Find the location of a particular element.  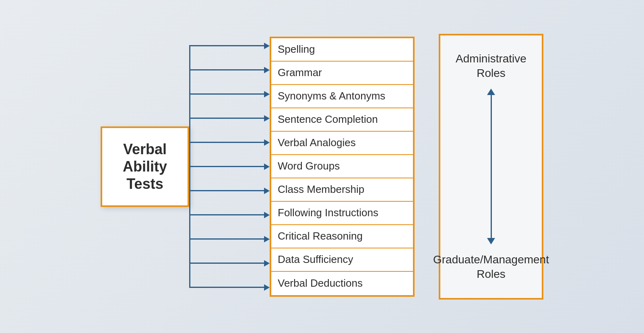

double-arrow-line is located at coordinates (491, 166).